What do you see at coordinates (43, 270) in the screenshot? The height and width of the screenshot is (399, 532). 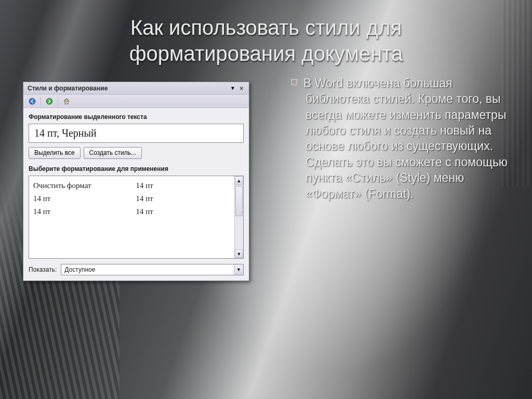 I see `show-label: Показать:` at bounding box center [43, 270].